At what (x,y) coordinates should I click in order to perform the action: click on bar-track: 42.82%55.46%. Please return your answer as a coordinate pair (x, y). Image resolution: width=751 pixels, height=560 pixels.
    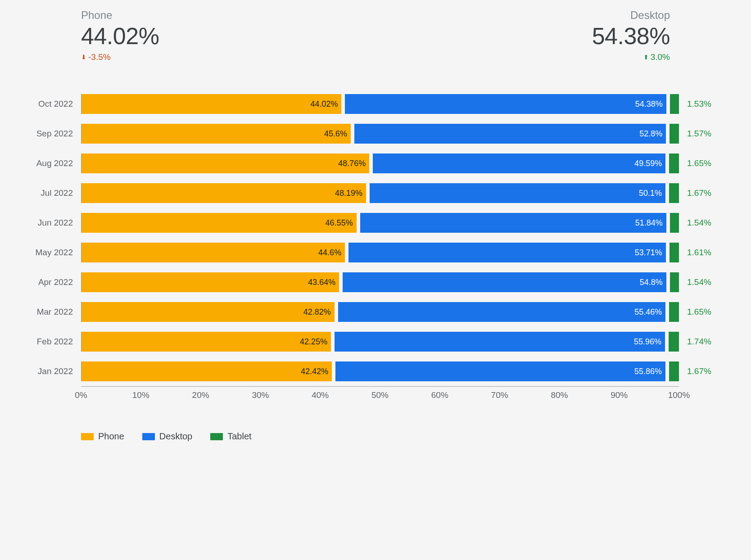
    Looking at the image, I should click on (380, 312).